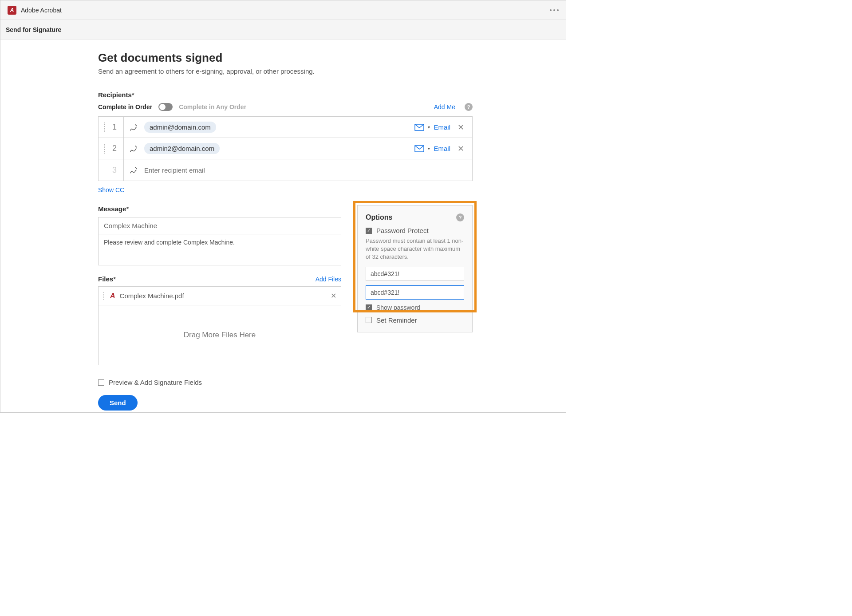 Image resolution: width=852 pixels, height=616 pixels. Describe the element at coordinates (220, 209) in the screenshot. I see `message-label: Message*` at that location.